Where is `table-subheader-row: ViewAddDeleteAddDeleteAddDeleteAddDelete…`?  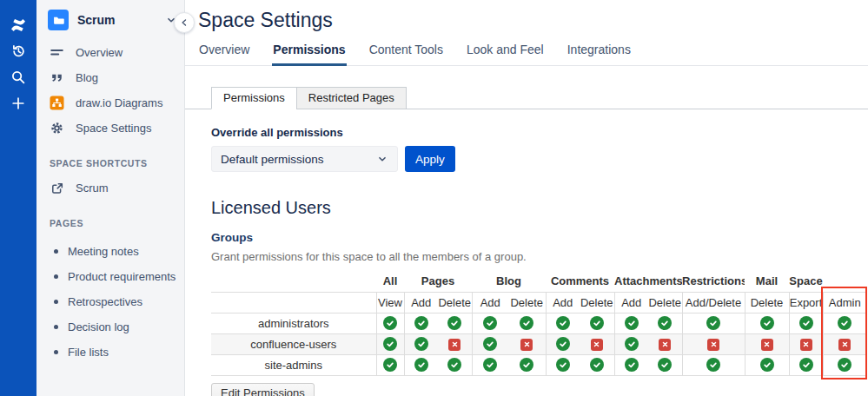 table-subheader-row: ViewAddDeleteAddDeleteAddDeleteAddDelete… is located at coordinates (539, 302).